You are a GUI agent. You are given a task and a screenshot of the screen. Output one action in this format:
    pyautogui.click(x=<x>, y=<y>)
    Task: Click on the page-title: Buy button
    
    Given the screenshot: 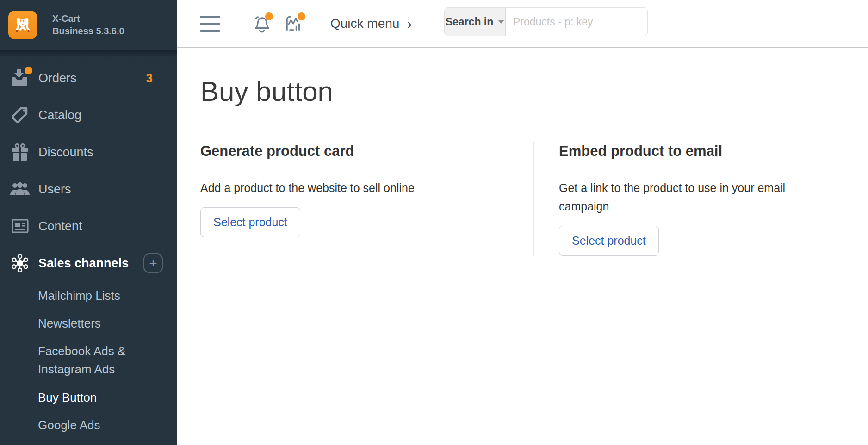 What is the action you would take?
    pyautogui.click(x=534, y=92)
    